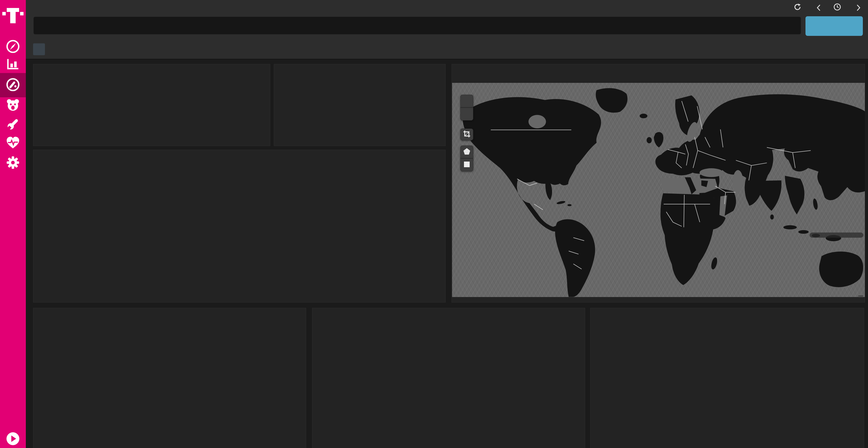 The width and height of the screenshot is (868, 448). Describe the element at coordinates (13, 13) in the screenshot. I see `telekom-logo` at that location.